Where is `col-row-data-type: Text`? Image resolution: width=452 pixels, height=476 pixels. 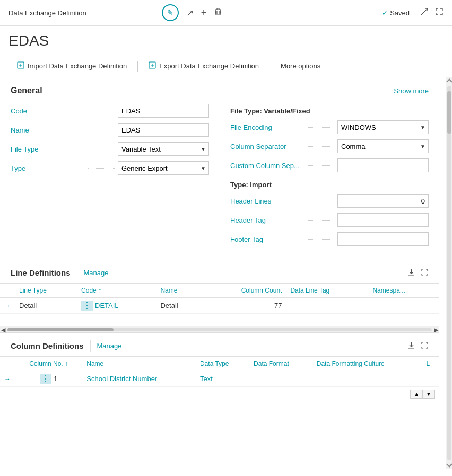
col-row-data-type: Text is located at coordinates (223, 379).